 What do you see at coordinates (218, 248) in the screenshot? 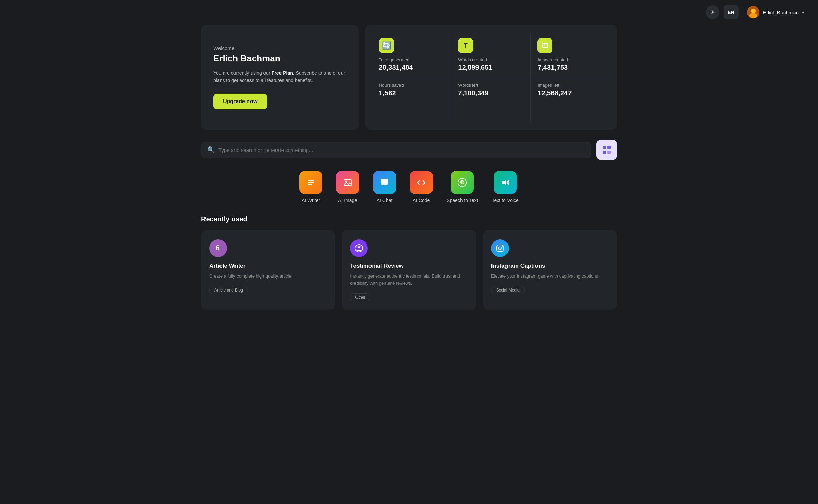
I see `article-writer-card-icon` at bounding box center [218, 248].